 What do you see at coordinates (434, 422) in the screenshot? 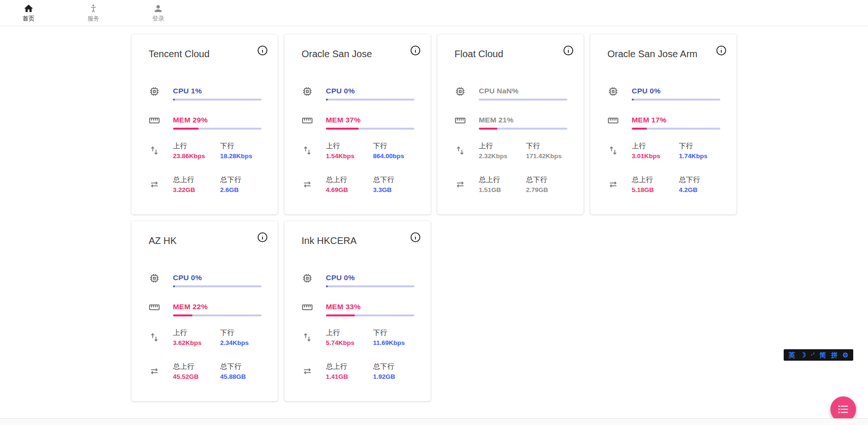
I see `page-footer` at bounding box center [434, 422].